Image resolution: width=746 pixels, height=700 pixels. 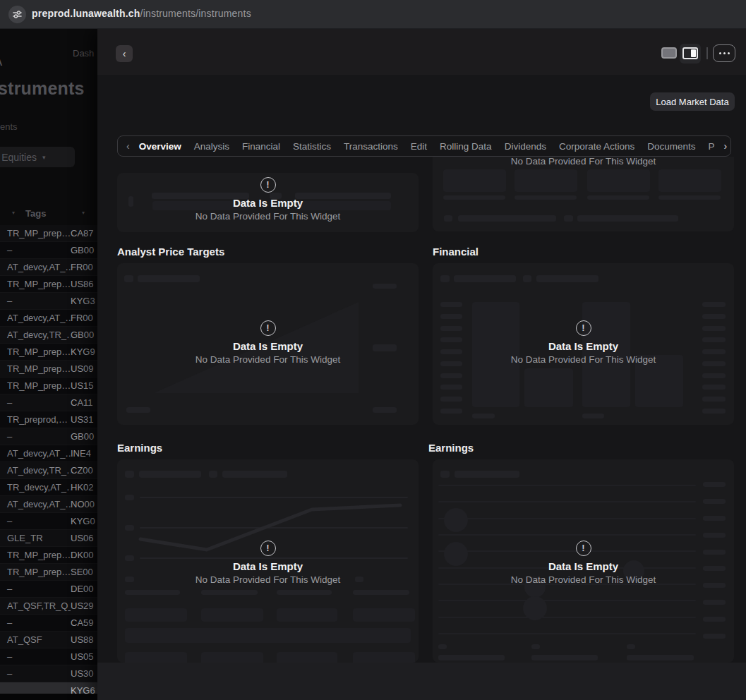 What do you see at coordinates (49, 640) in the screenshot?
I see `table-row: AT_QSF US88` at bounding box center [49, 640].